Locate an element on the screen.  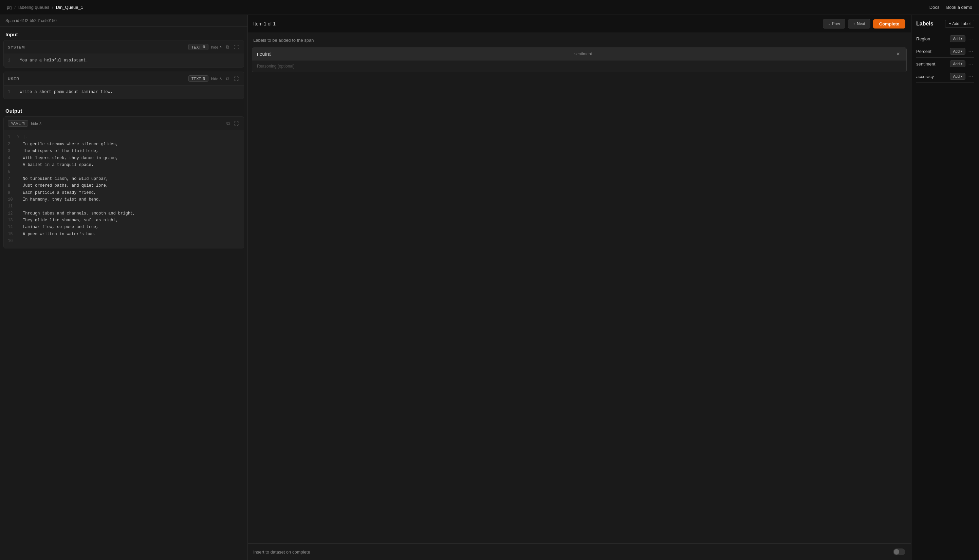
add-dropdown-accuracy: Add ▾ is located at coordinates (958, 76).